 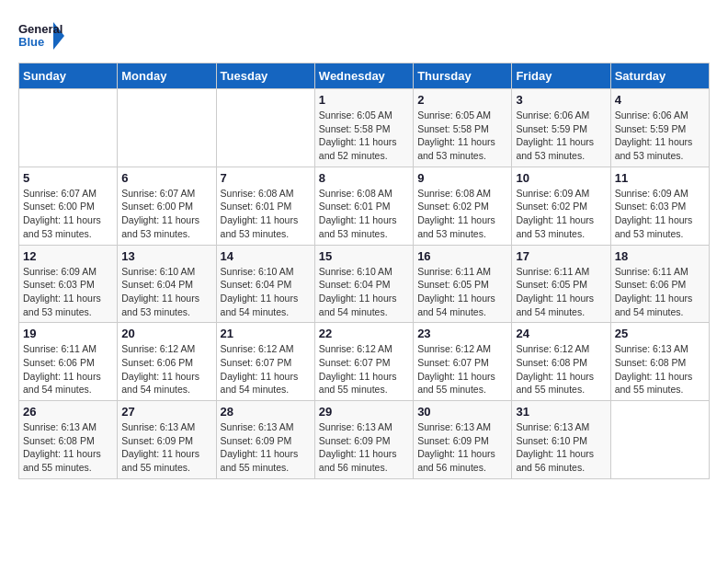 I want to click on calendar-cell: 22Sunrise: 6:12 AM Sunset: 6:07 PM Dayli…, so click(x=364, y=362).